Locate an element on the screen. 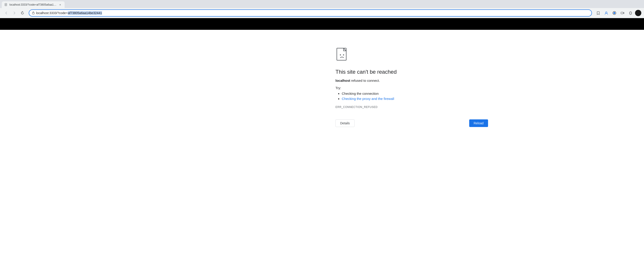  toolbar-right is located at coordinates (618, 13).